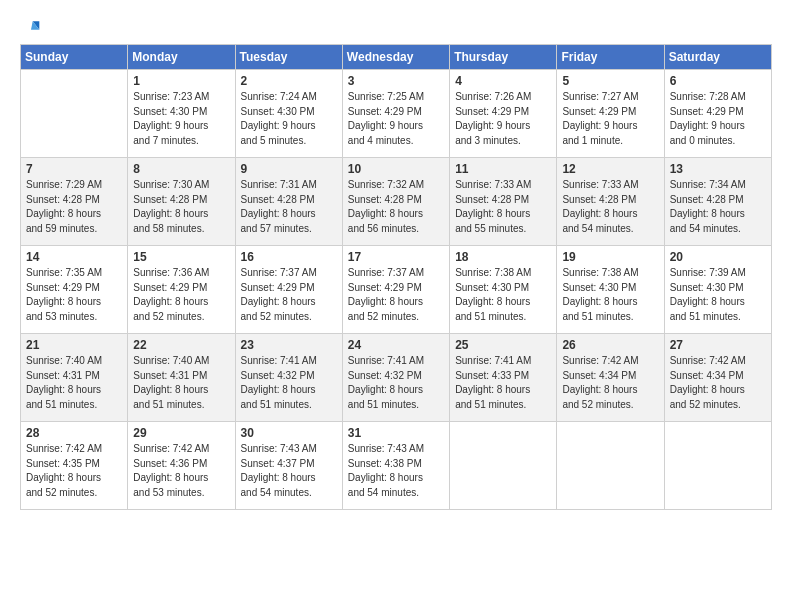 This screenshot has width=792, height=612. What do you see at coordinates (396, 202) in the screenshot?
I see `calendar-cell: 10Sunrise: 7:32 AM Sunset: 4:28 PM Dayli…` at bounding box center [396, 202].